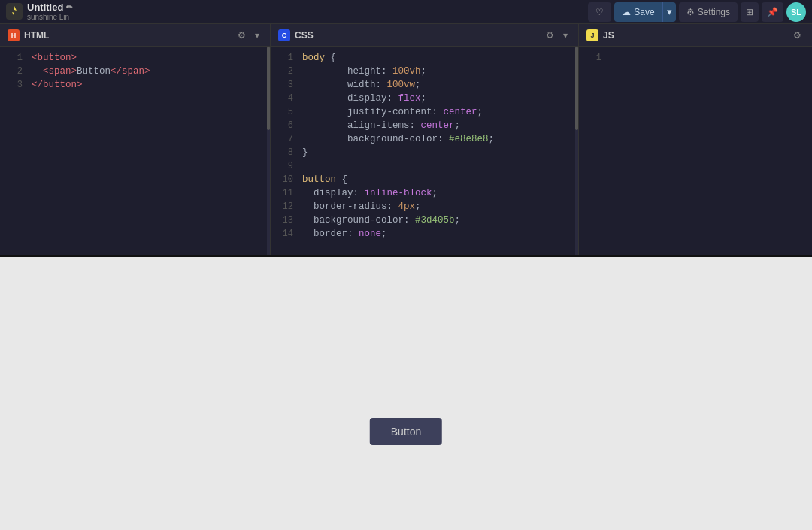 This screenshot has width=812, height=530. Describe the element at coordinates (695, 58) in the screenshot. I see `code-line: 1` at that location.